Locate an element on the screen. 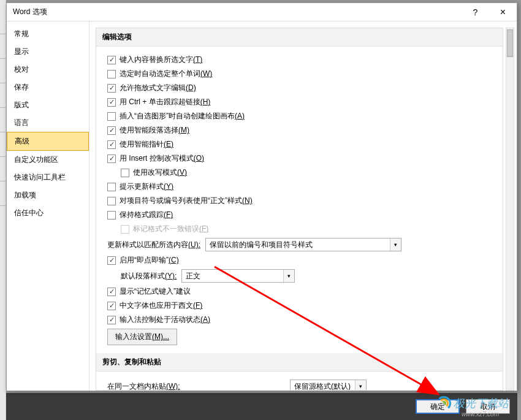  sidebar-item-language: 语言 is located at coordinates (48, 123).